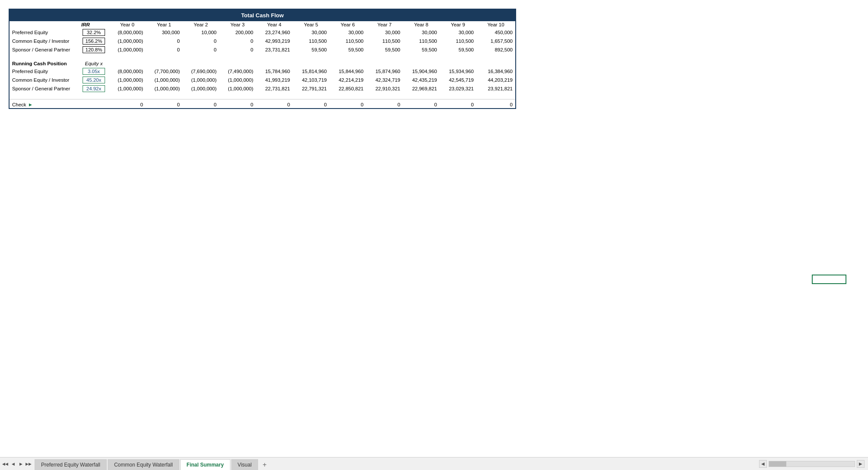 The image size is (868, 470). I want to click on preferred-equity-label: Preferred Equity, so click(44, 32).